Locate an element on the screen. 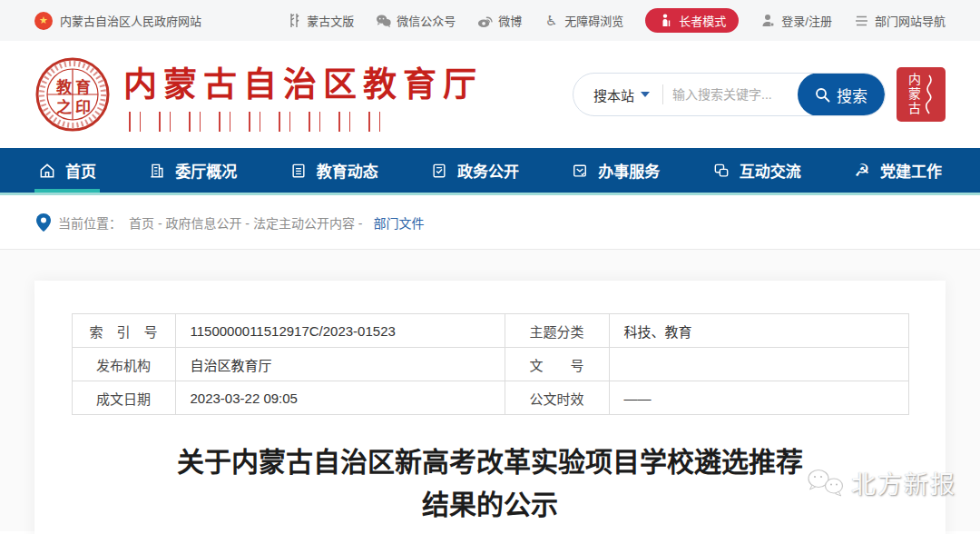 The image size is (980, 534). national-emblem-icon: ★ is located at coordinates (44, 21).